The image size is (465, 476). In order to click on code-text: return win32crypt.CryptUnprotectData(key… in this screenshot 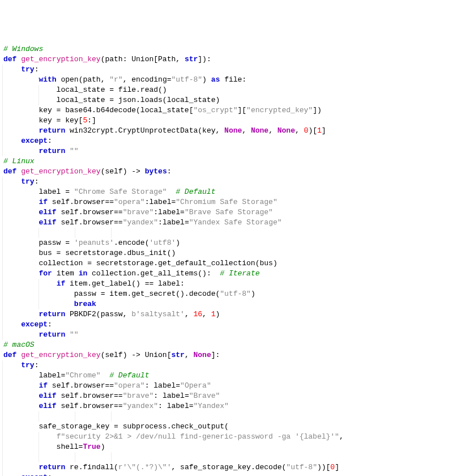, I will do `click(163, 131)`.